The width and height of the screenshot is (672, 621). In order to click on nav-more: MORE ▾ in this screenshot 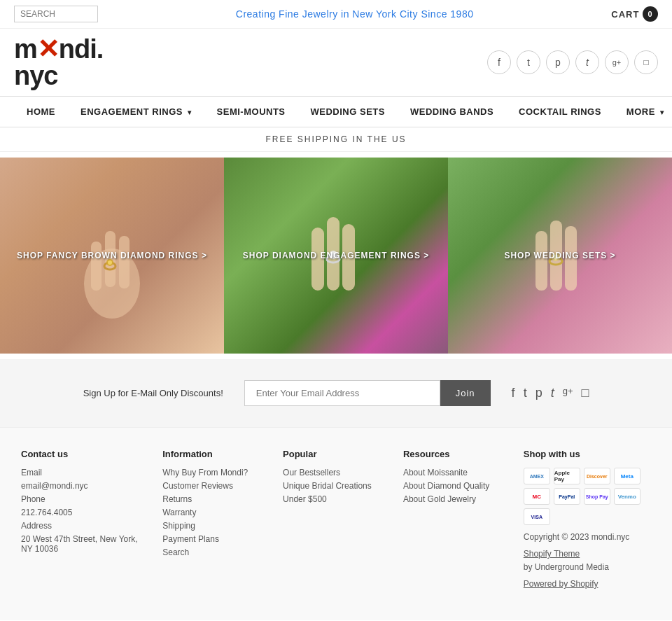, I will do `click(643, 112)`.